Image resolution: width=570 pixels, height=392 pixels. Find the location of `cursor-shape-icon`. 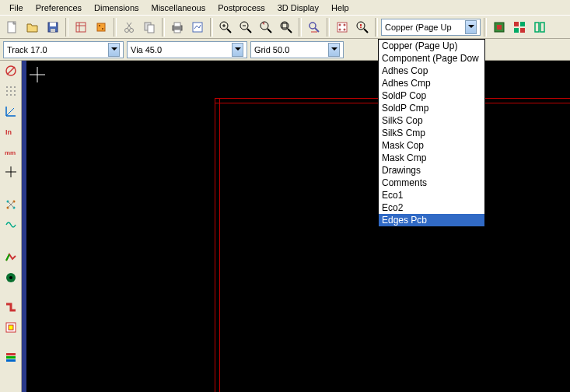

cursor-shape-icon is located at coordinates (11, 172).